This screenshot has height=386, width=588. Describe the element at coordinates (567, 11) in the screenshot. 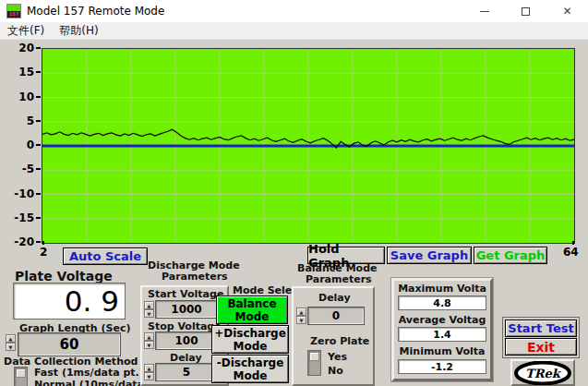

I see `close-button: ✕` at that location.